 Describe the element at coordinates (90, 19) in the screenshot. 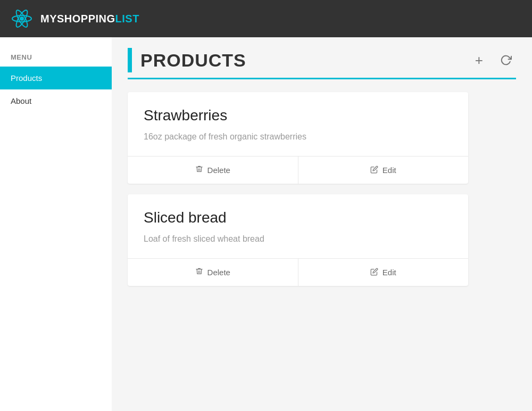

I see `app-title: MYSHOPPINGLIST` at that location.